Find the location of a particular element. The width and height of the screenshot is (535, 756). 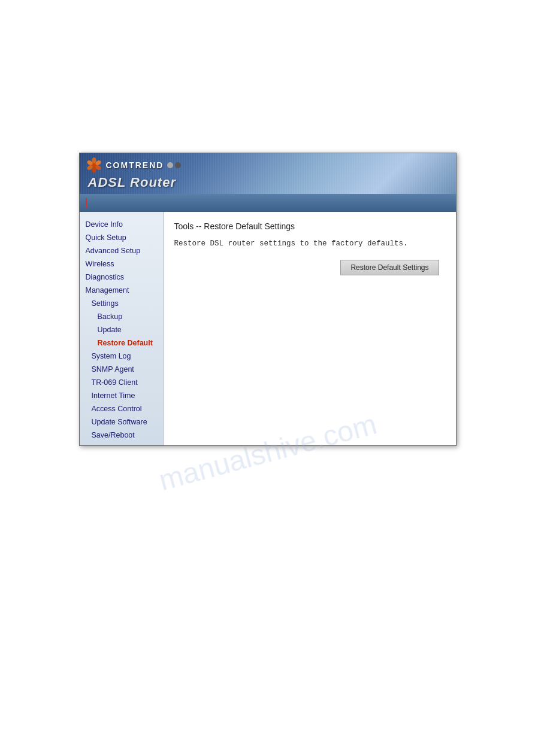

sidebar-item-restore-default: Restore Default is located at coordinates (121, 343).